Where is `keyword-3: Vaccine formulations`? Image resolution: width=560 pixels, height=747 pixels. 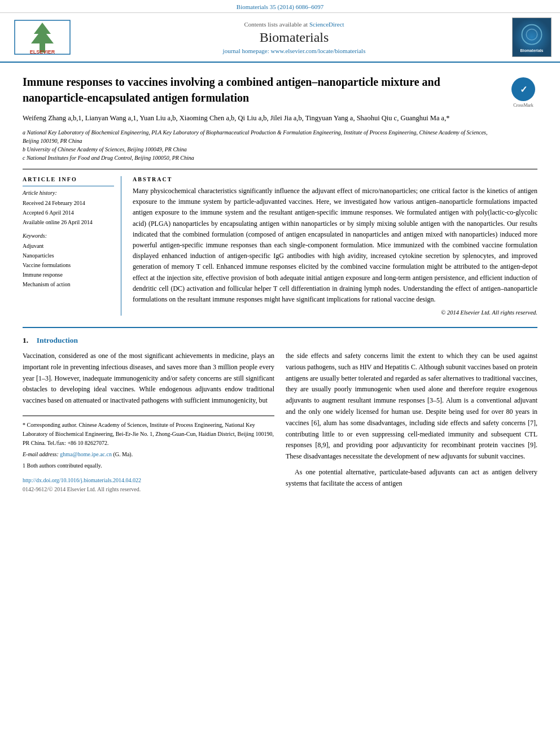 keyword-3: Vaccine formulations is located at coordinates (68, 265).